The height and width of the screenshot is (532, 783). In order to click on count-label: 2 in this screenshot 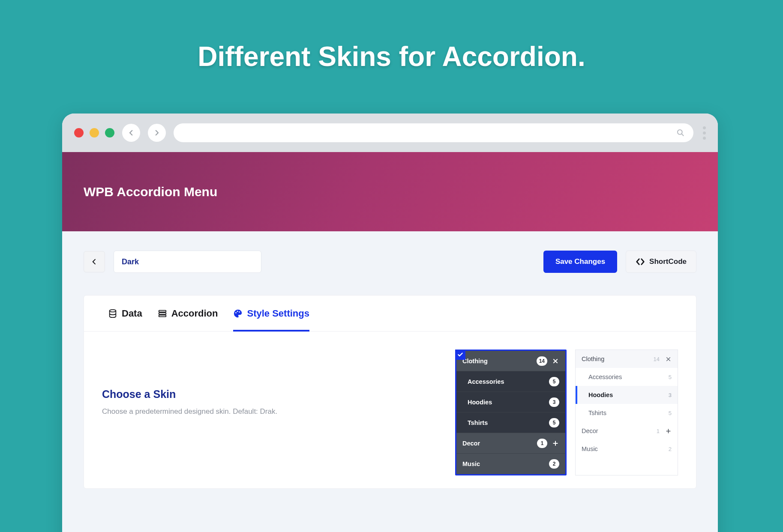, I will do `click(670, 449)`.